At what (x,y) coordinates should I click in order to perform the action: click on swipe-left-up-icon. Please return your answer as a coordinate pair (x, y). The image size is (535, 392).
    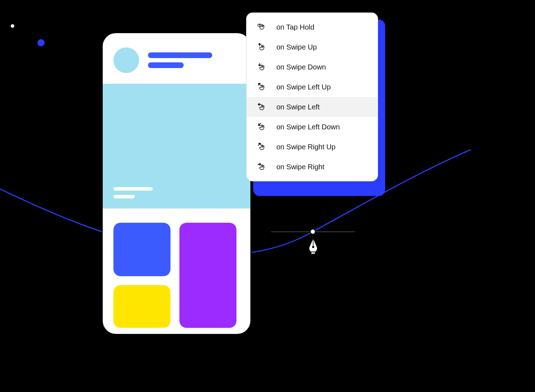
    Looking at the image, I should click on (261, 87).